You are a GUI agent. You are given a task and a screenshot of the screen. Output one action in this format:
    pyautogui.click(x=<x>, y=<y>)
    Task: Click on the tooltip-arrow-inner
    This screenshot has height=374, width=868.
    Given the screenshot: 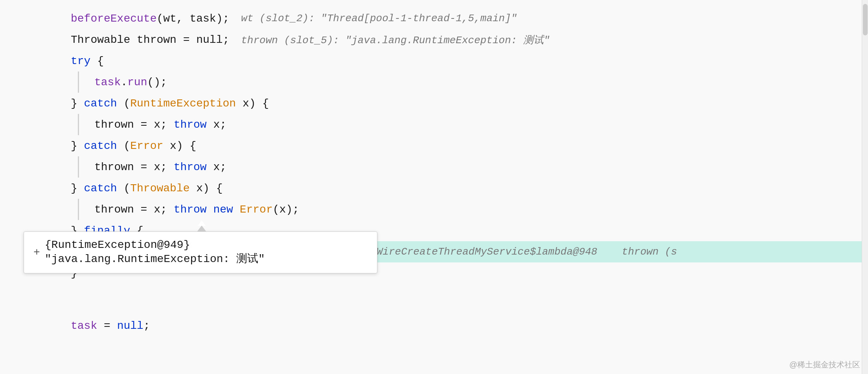 What is the action you would take?
    pyautogui.click(x=202, y=223)
    